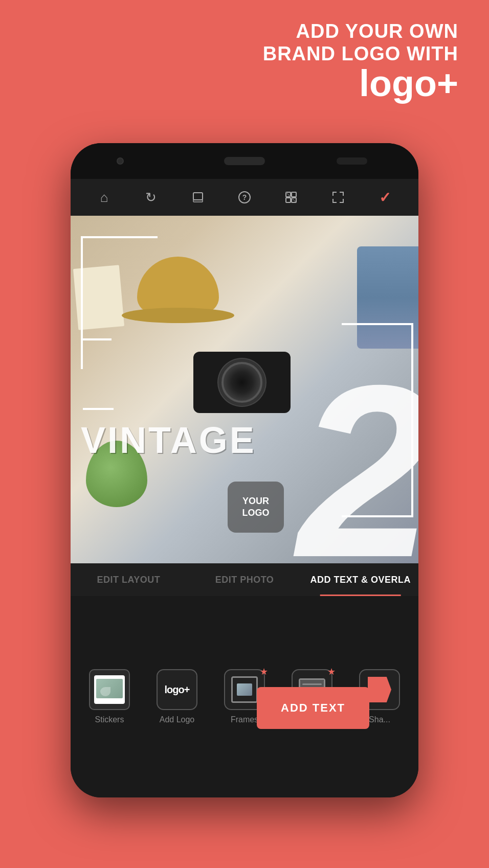  Describe the element at coordinates (244, 197) in the screenshot. I see `app-toolbar: ⌂ ↻ ?` at that location.